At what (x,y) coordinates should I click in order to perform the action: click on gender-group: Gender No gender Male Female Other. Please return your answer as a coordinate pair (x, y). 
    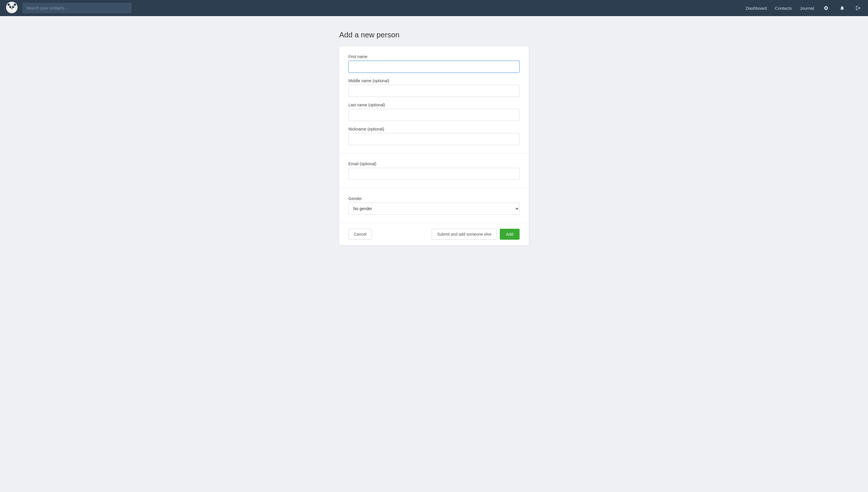
    Looking at the image, I should click on (434, 205).